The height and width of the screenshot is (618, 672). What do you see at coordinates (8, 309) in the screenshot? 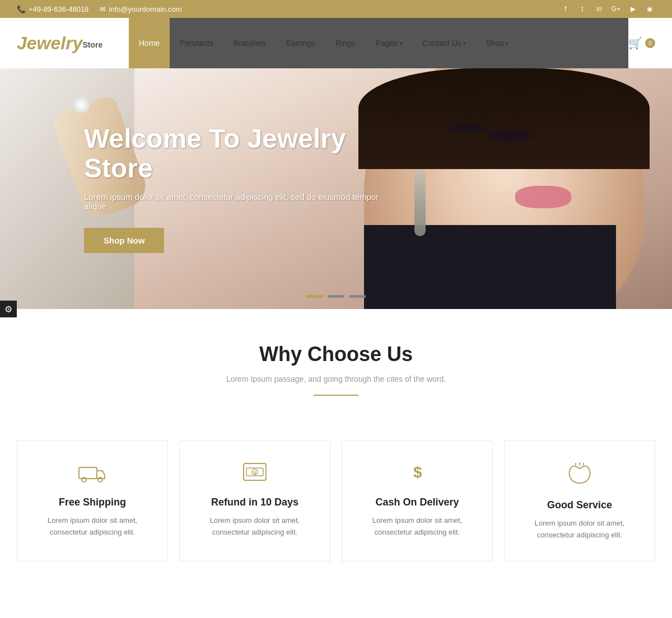
I see `sidebar-toggle: ⚙` at bounding box center [8, 309].